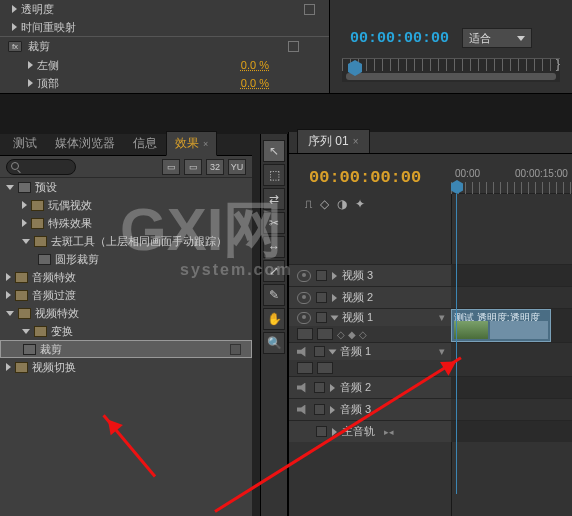  I want to click on sync-icon: ◑, so click(342, 204).